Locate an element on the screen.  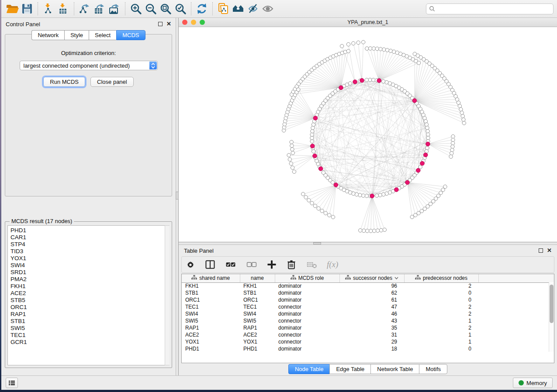
split-view-icon is located at coordinates (210, 265).